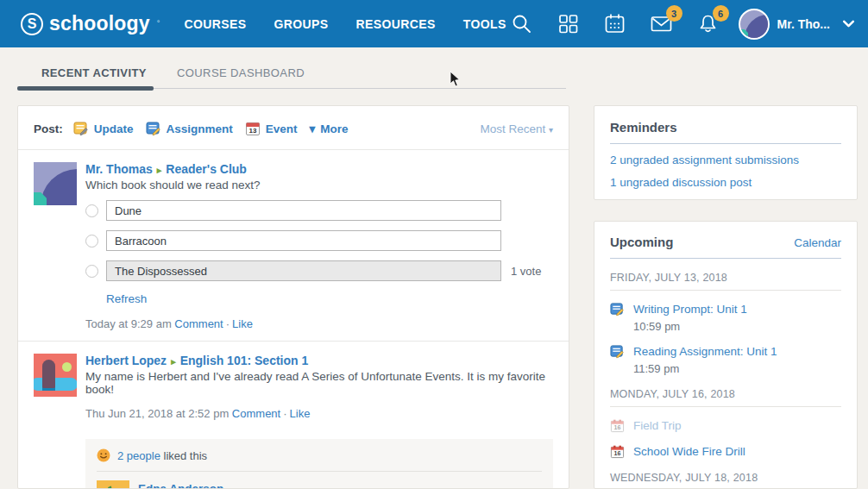 This screenshot has width=868, height=489. I want to click on vote-count: 1 vote, so click(526, 271).